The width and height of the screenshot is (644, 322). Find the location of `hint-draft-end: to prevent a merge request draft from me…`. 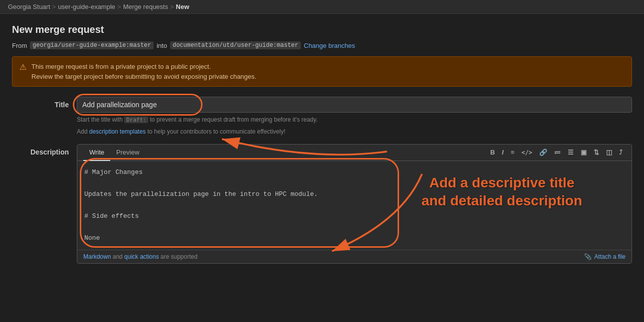

hint-draft-end: to prevent a merge request draft from me… is located at coordinates (233, 120).